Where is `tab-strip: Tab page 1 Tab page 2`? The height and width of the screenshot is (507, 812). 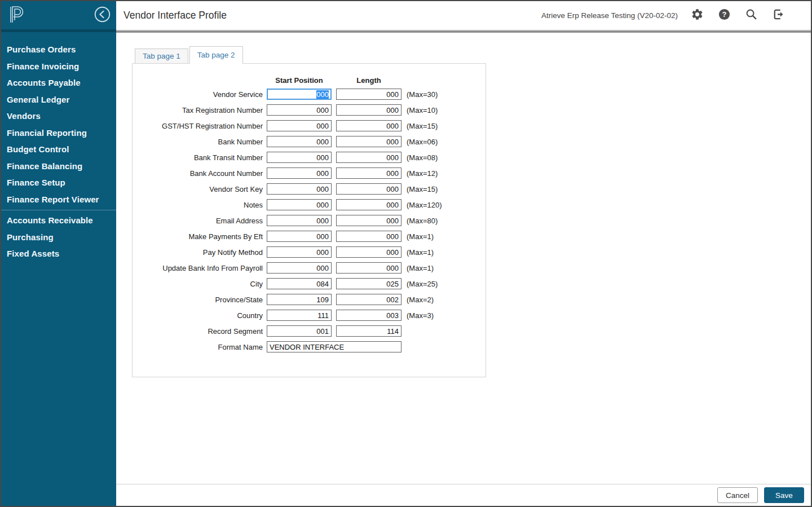 tab-strip: Tab page 1 Tab page 2 is located at coordinates (473, 55).